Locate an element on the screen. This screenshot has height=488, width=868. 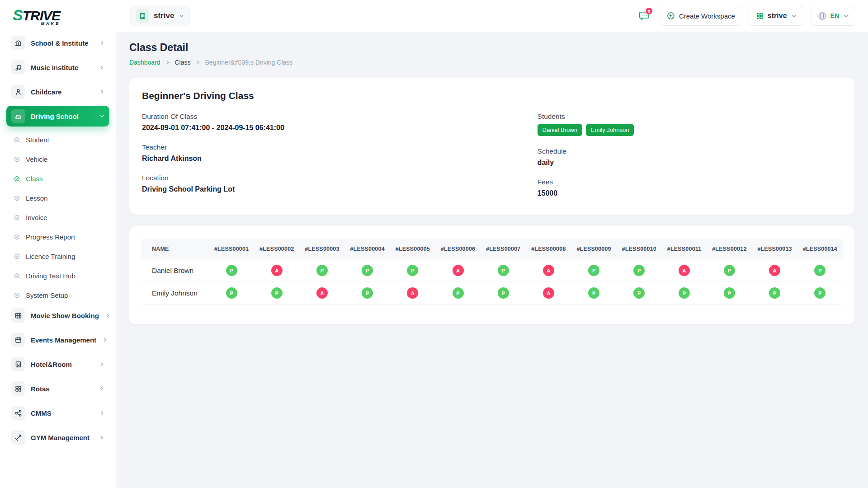
student-badge: Emily Johnson is located at coordinates (610, 130).